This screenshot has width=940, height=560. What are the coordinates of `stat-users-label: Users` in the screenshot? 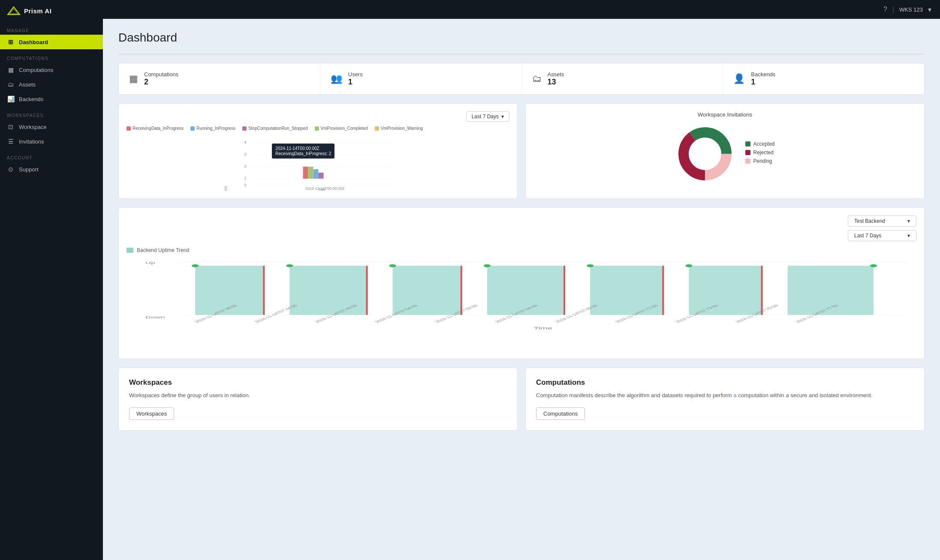 It's located at (356, 75).